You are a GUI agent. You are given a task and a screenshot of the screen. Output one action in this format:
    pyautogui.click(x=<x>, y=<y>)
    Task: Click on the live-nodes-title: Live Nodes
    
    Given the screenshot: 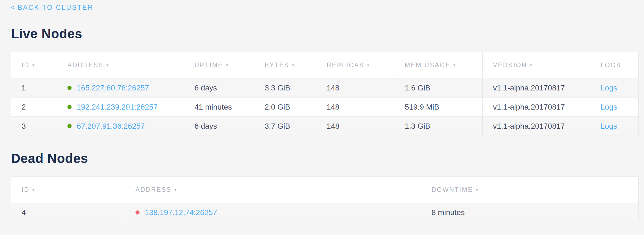 What is the action you would take?
    pyautogui.click(x=324, y=34)
    